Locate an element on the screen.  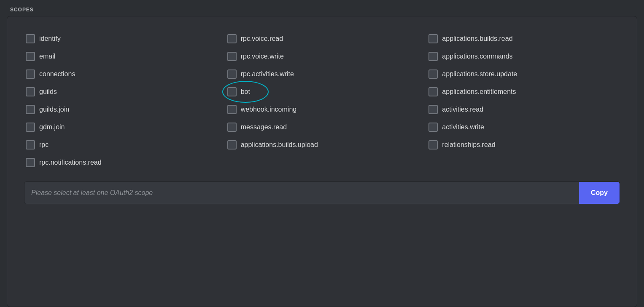
scope-checkbox-applications.builds.read is located at coordinates (433, 39).